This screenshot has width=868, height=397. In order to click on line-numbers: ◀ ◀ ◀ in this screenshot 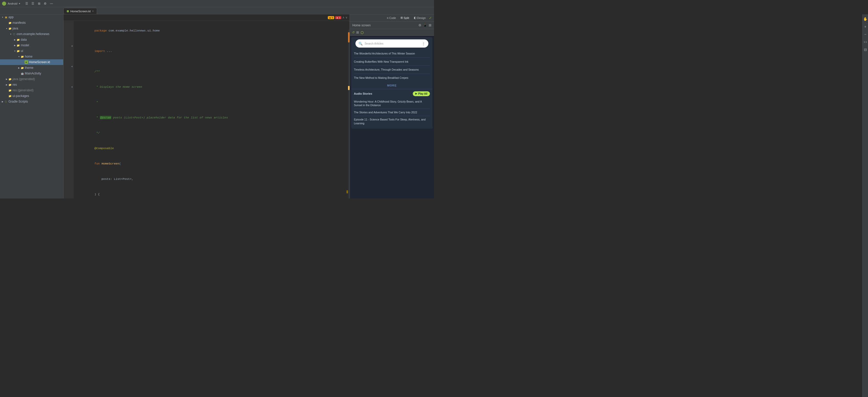, I will do `click(69, 110)`.